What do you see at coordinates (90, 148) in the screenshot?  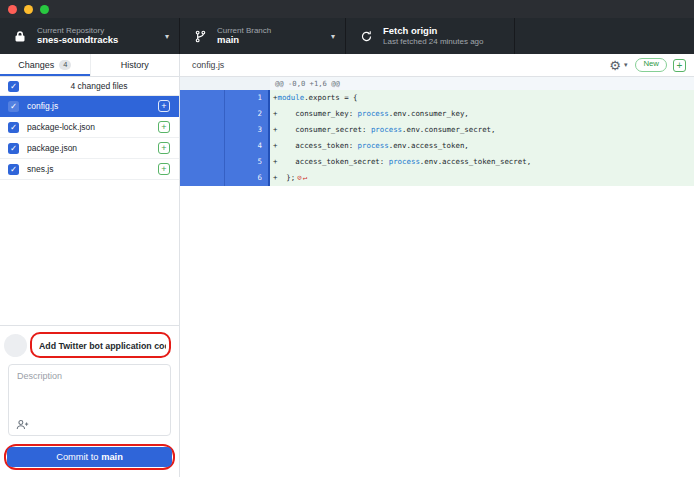 I see `file-row-package-json: ✓ package.json +` at bounding box center [90, 148].